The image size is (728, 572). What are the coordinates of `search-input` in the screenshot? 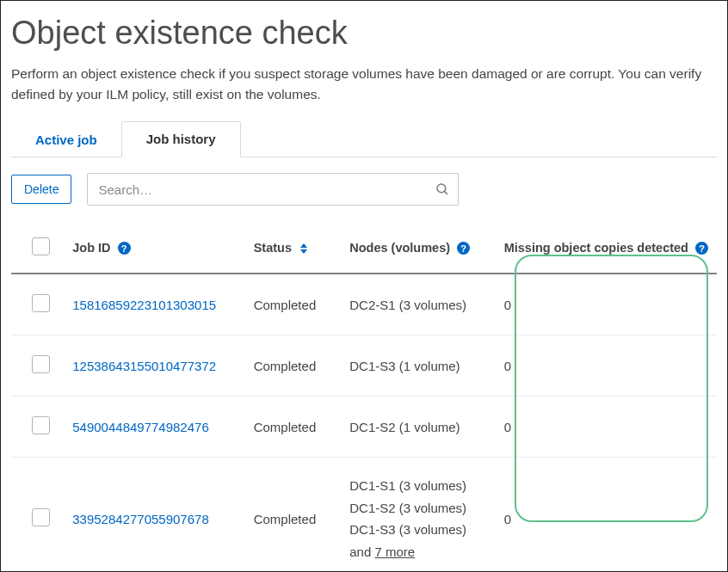 It's located at (273, 189).